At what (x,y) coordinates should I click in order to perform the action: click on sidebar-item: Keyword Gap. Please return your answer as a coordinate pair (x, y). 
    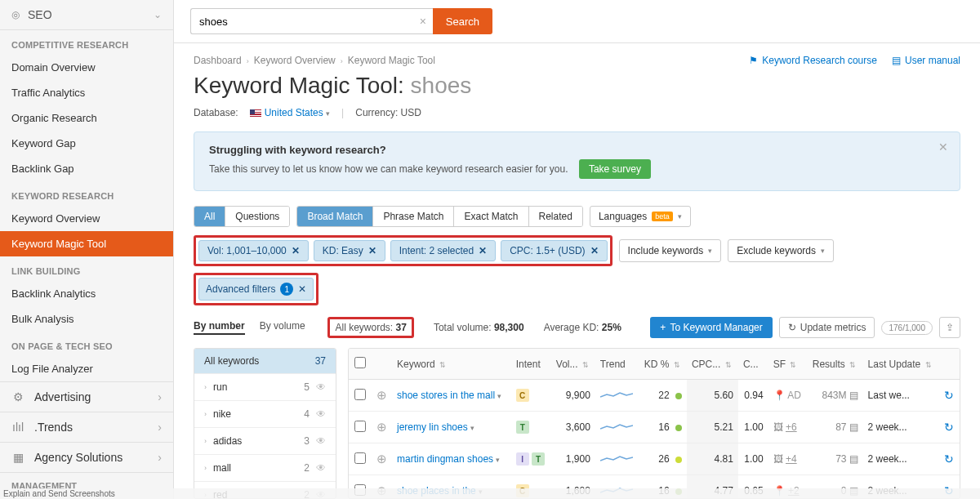
    Looking at the image, I should click on (87, 144).